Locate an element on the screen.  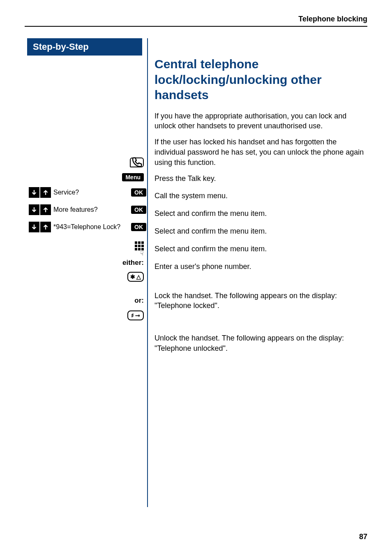
header-section: Telephone blocking is located at coordinates (333, 19).